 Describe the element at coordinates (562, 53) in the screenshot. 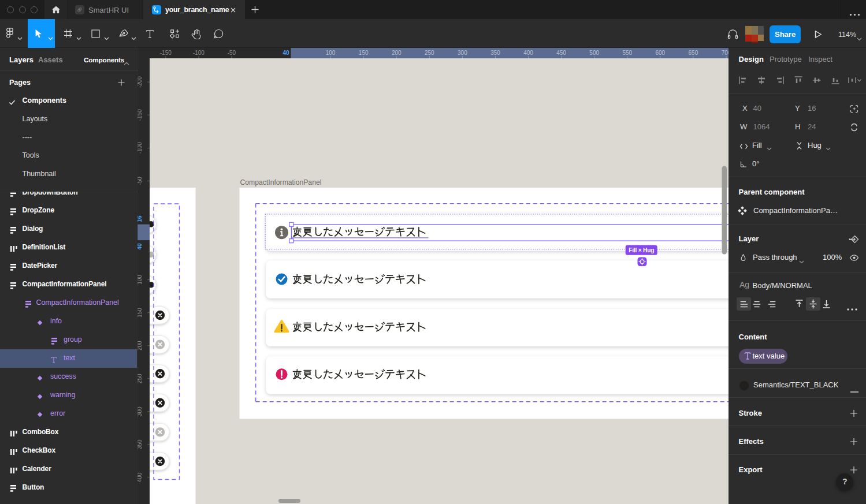

I see `svg-text: 450` at that location.